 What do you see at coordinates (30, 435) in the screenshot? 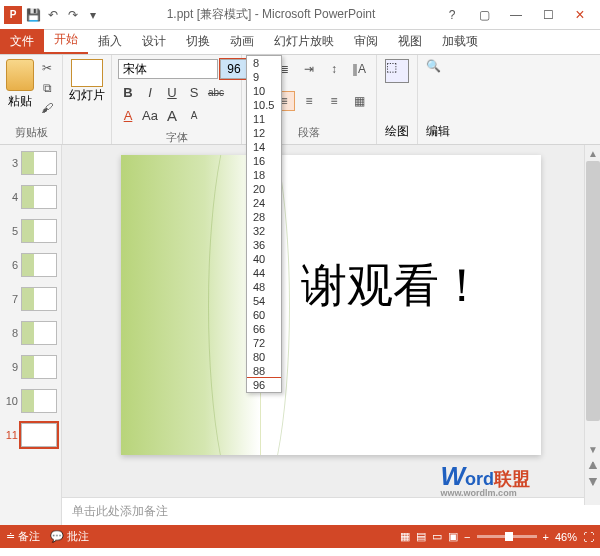
I see `thumbnail-11: 11` at bounding box center [30, 435].